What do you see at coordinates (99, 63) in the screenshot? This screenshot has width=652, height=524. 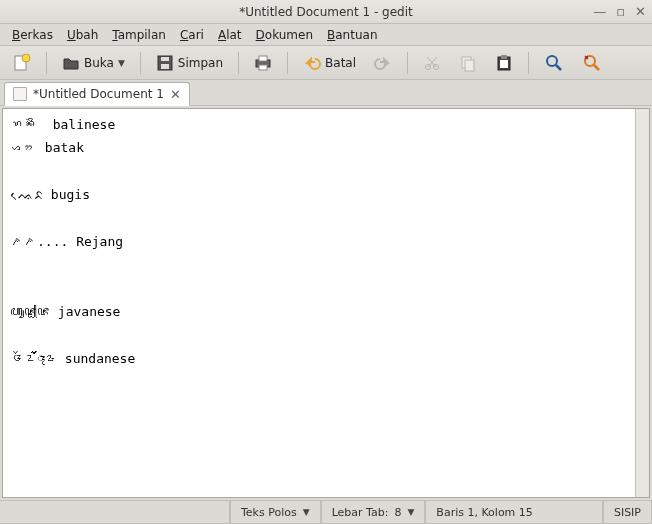 I see `open-label: Buka` at bounding box center [99, 63].